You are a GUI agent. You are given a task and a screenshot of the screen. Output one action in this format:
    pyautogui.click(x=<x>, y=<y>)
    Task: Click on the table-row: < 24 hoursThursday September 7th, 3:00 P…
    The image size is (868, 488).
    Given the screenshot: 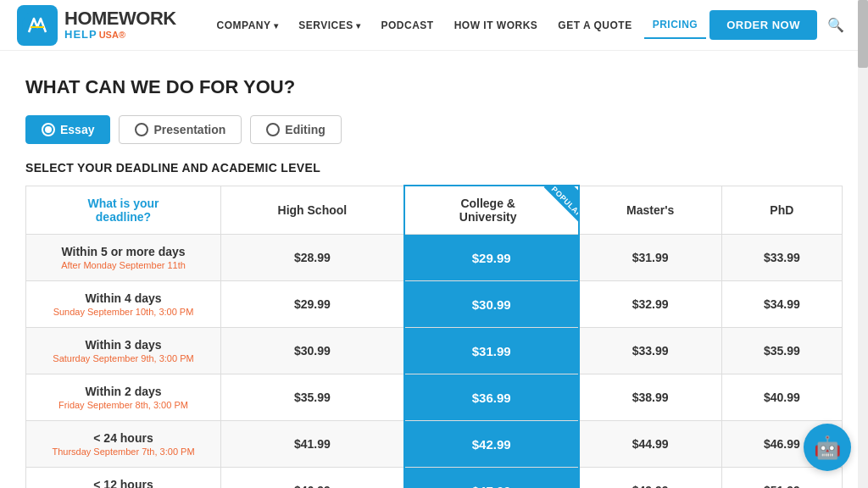 What is the action you would take?
    pyautogui.click(x=434, y=444)
    